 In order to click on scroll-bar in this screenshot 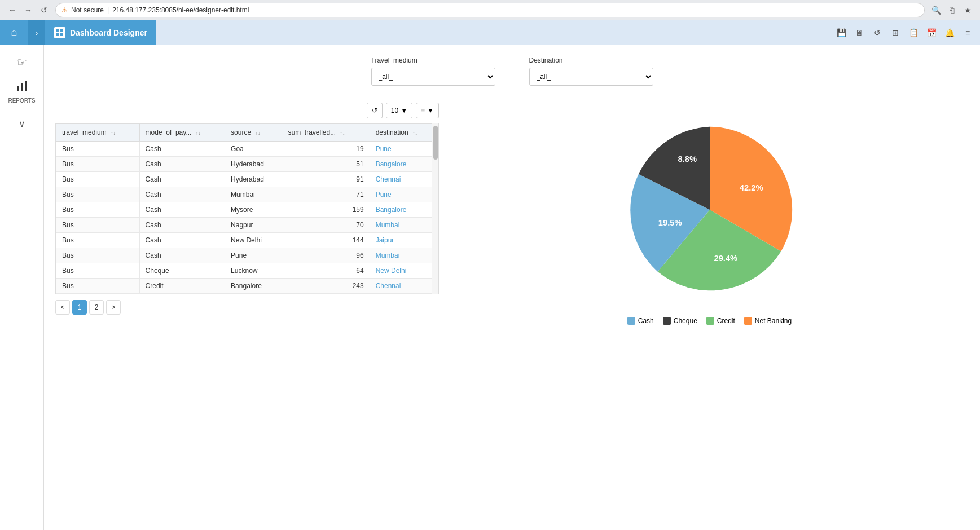, I will do `click(435, 209)`.